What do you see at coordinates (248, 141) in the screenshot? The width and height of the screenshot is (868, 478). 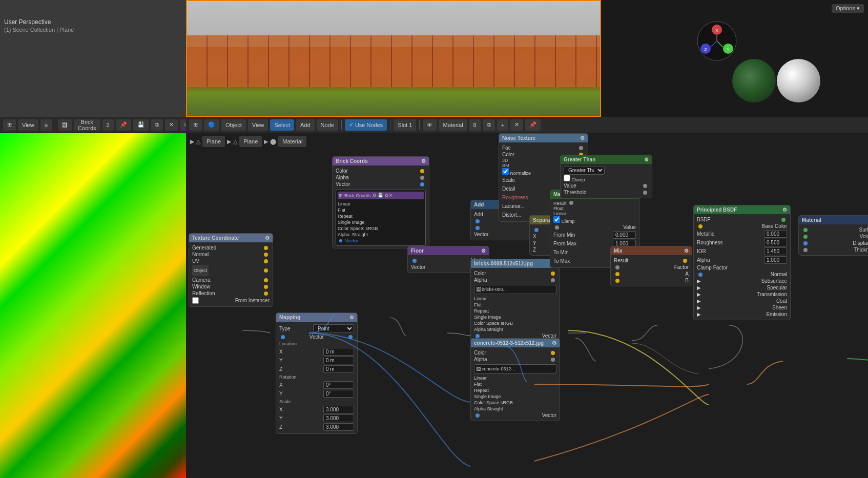 I see `breadcrumb: ▶ △ Plane ▶ △ Plane ▶ ⬤ Material` at bounding box center [248, 141].